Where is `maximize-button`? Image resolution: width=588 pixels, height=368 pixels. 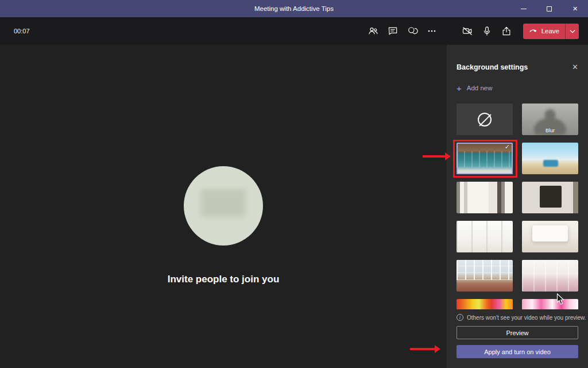 maximize-button is located at coordinates (549, 9).